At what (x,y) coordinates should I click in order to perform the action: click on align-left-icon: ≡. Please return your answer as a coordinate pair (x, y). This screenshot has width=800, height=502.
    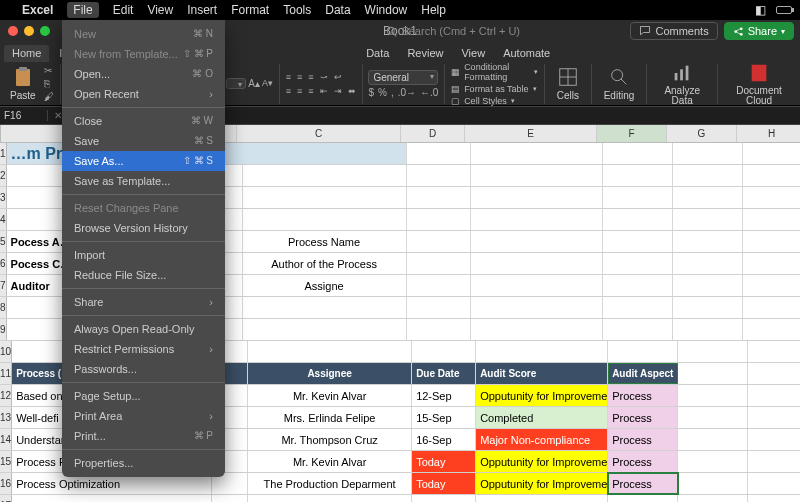
    Looking at the image, I should click on (288, 91).